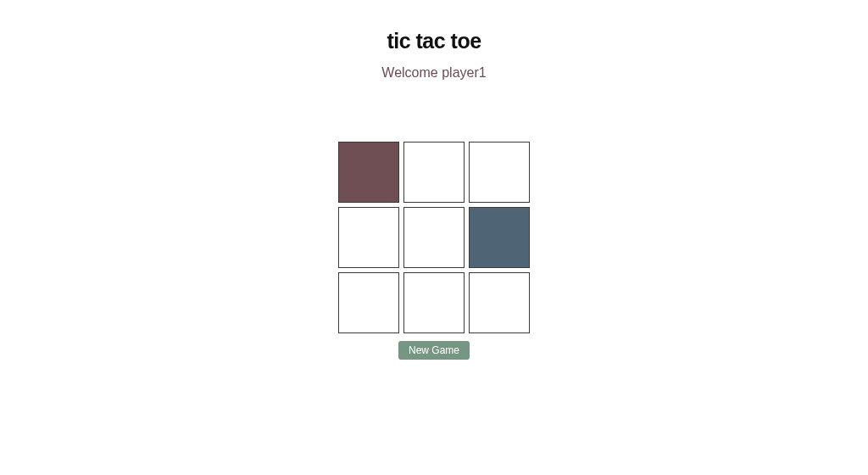 Image resolution: width=868 pixels, height=475 pixels. What do you see at coordinates (434, 238) in the screenshot?
I see `game-board` at bounding box center [434, 238].